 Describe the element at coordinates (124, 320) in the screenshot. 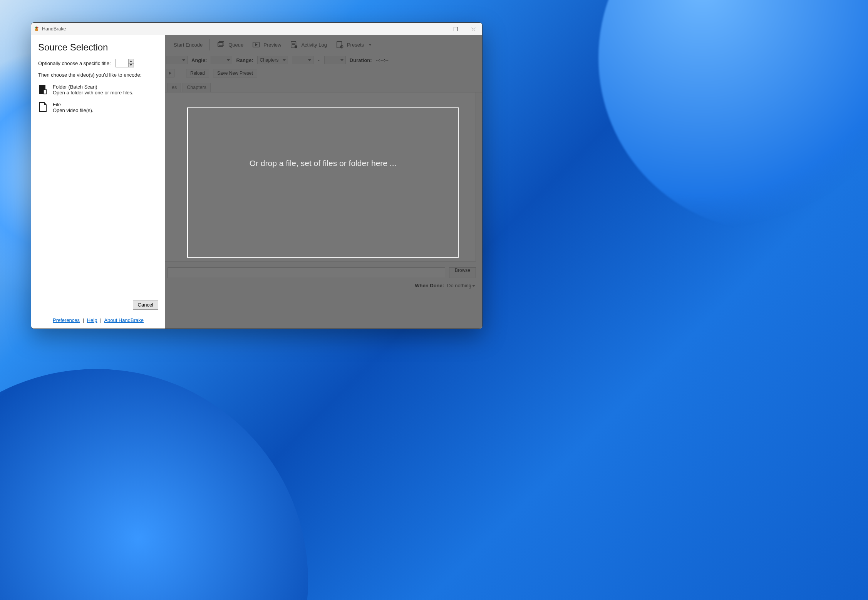

I see `about-link: About HandBrake` at that location.